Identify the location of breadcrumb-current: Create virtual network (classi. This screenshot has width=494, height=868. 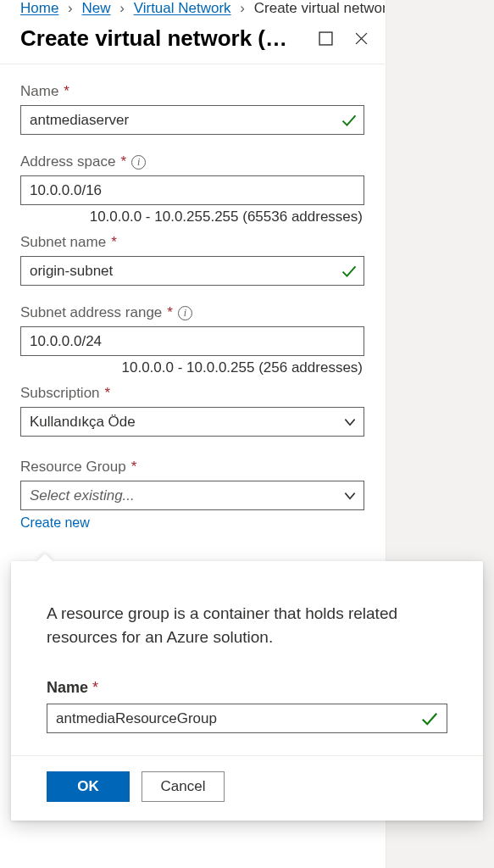
(319, 8).